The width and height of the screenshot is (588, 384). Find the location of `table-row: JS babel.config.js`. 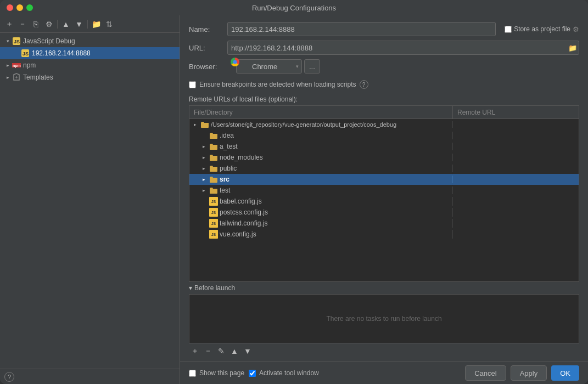

table-row: JS babel.config.js is located at coordinates (384, 201).